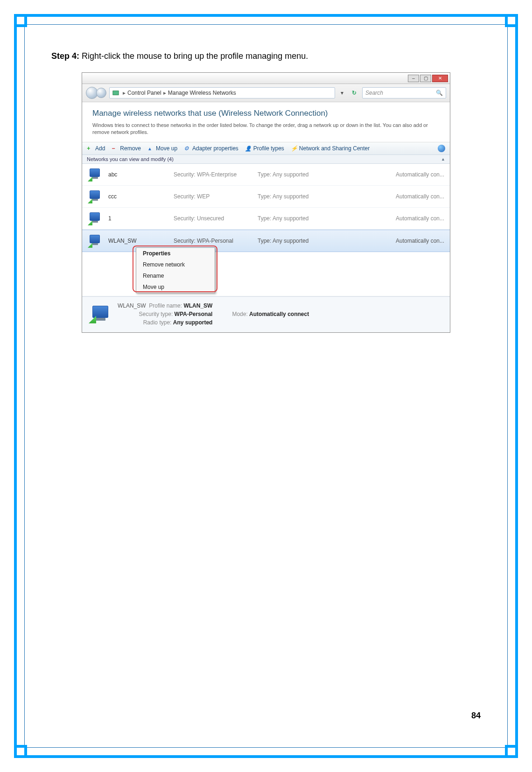  I want to click on network-security: Security: Unsecured, so click(213, 218).